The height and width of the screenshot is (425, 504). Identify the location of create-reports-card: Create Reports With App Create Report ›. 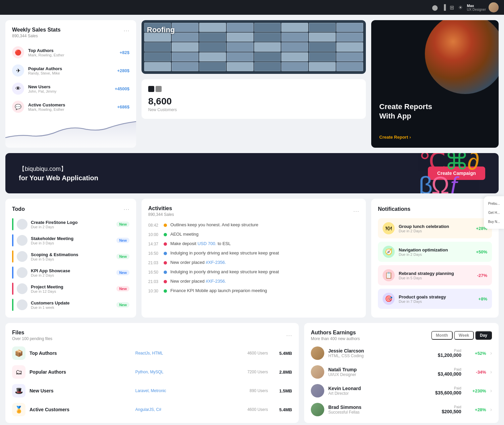
(435, 84).